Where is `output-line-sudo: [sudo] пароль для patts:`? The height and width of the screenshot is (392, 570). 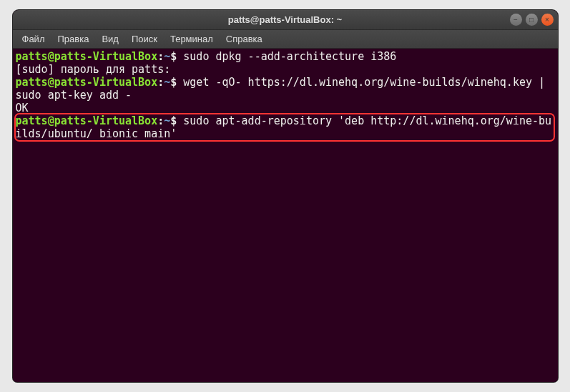 output-line-sudo: [sudo] пароль для patts: is located at coordinates (93, 69).